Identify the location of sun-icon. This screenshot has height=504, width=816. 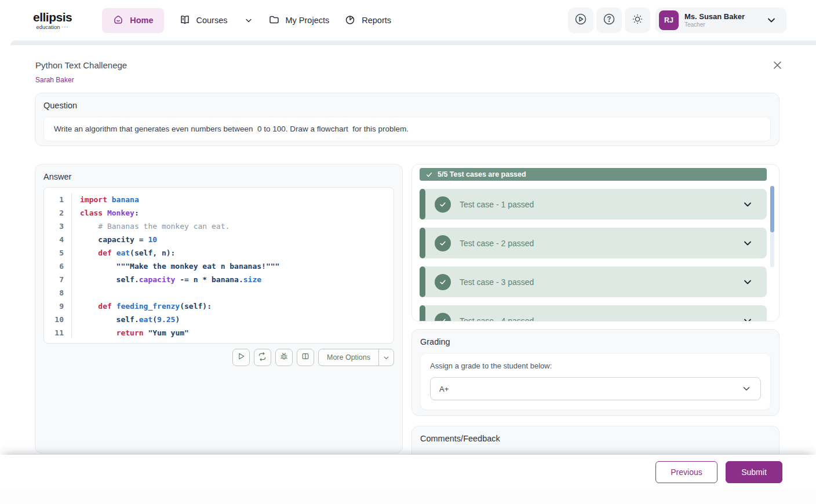
(638, 20).